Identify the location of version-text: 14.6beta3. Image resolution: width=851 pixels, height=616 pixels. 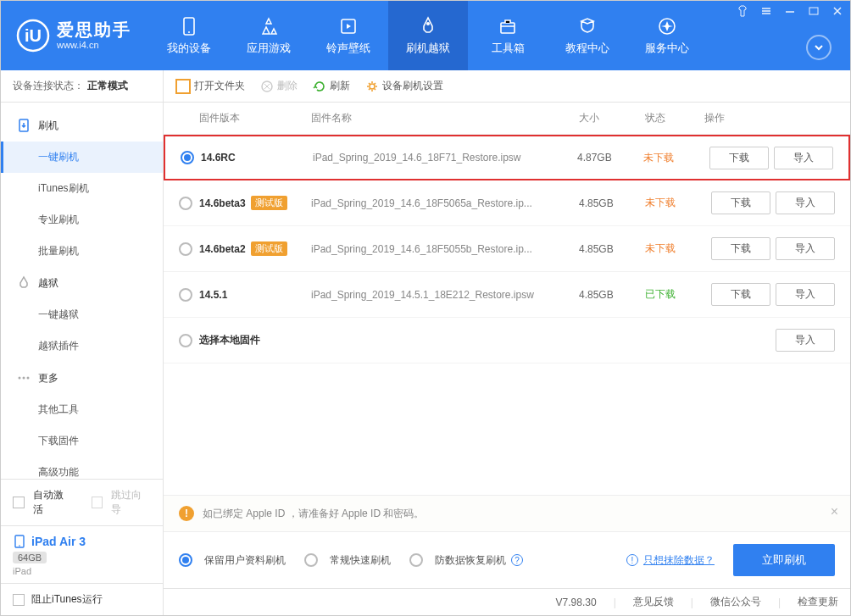
(222, 203).